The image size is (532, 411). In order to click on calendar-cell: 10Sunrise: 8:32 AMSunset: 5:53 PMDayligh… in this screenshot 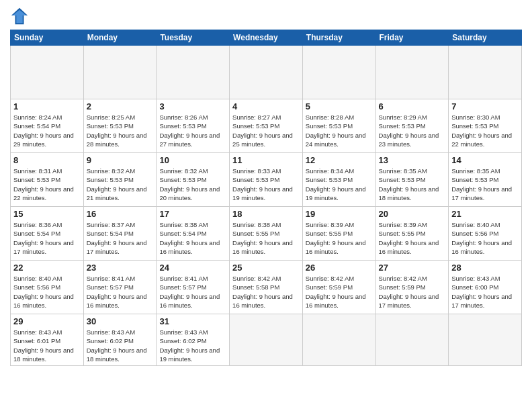, I will do `click(193, 180)`.